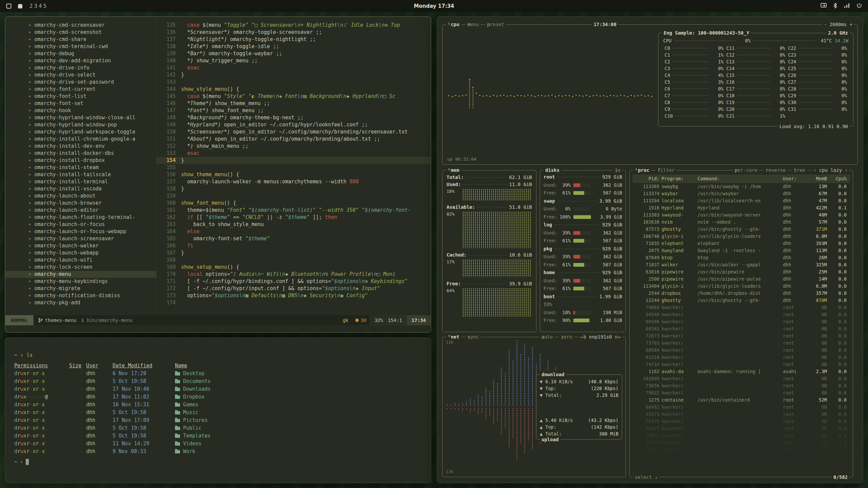 This screenshot has width=868, height=488. I want to click on code-line: 143, so click(294, 82).